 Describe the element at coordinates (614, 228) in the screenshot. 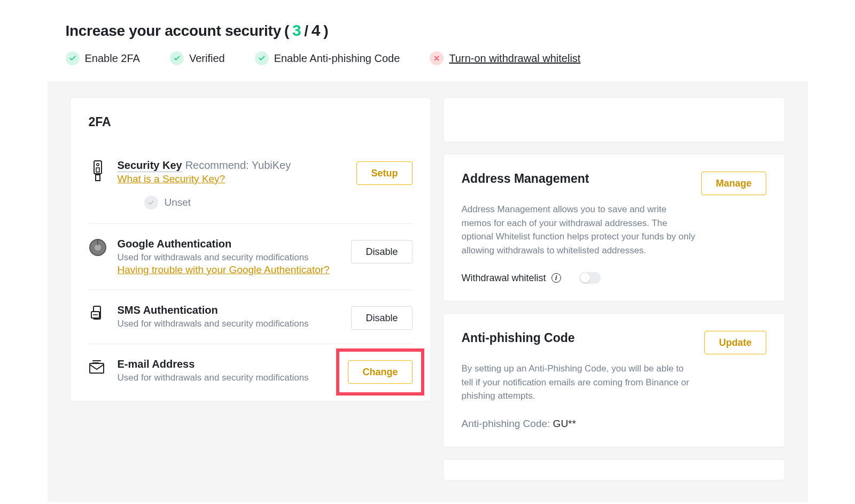

I see `address-management-card: Address Management Manage Address Manage…` at that location.